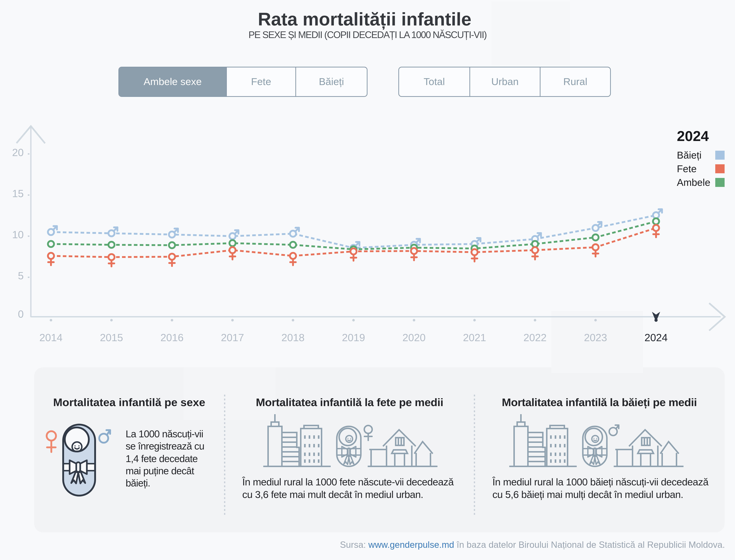 This screenshot has height=560, width=735. Describe the element at coordinates (475, 337) in the screenshot. I see `svg-text: 2021` at that location.